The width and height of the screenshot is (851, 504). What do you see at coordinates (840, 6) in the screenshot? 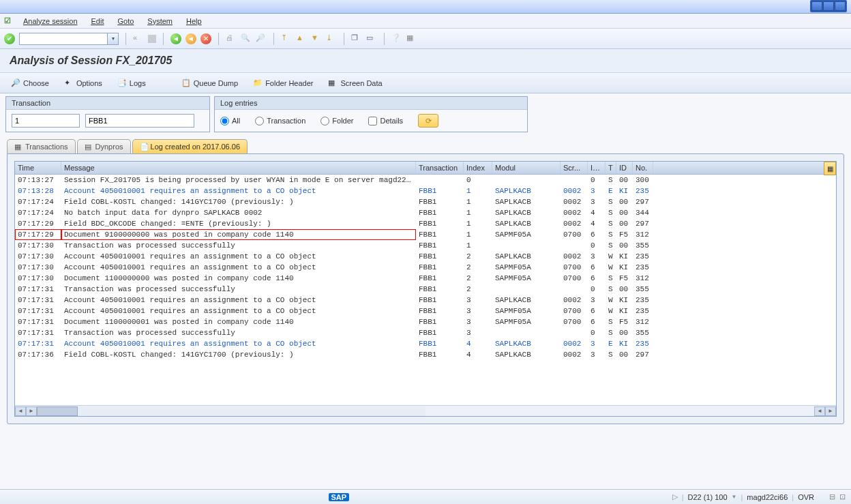
I see `close-button` at bounding box center [840, 6].